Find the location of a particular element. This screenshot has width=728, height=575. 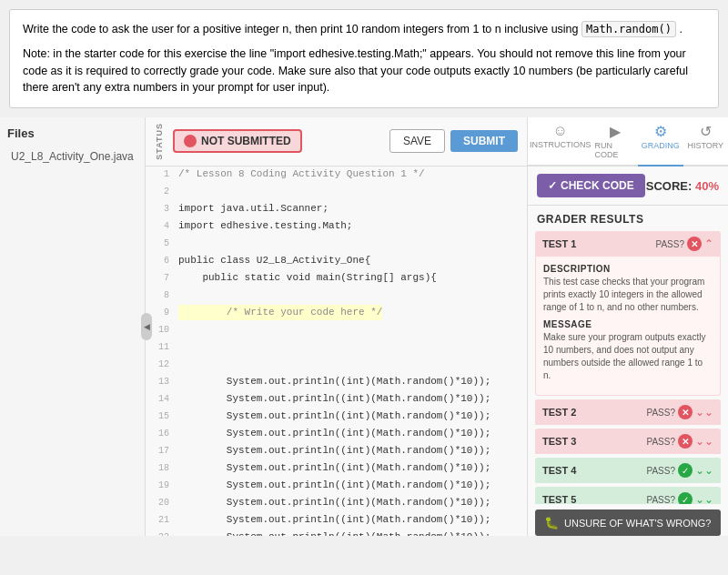

line-number: 17 is located at coordinates (160, 451).